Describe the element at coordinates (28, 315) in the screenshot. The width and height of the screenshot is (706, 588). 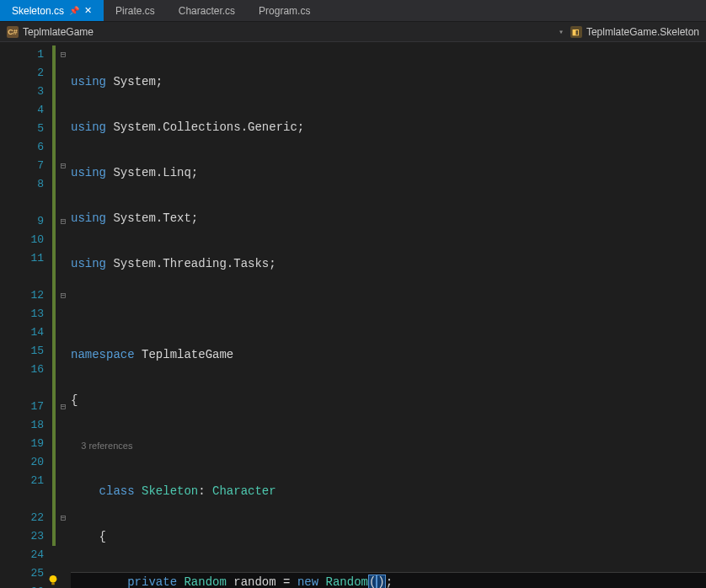
I see `line-gutter: 1 2 3 4 5 6 7 8 9 10 11 12 13 14 15 16 1…` at that location.